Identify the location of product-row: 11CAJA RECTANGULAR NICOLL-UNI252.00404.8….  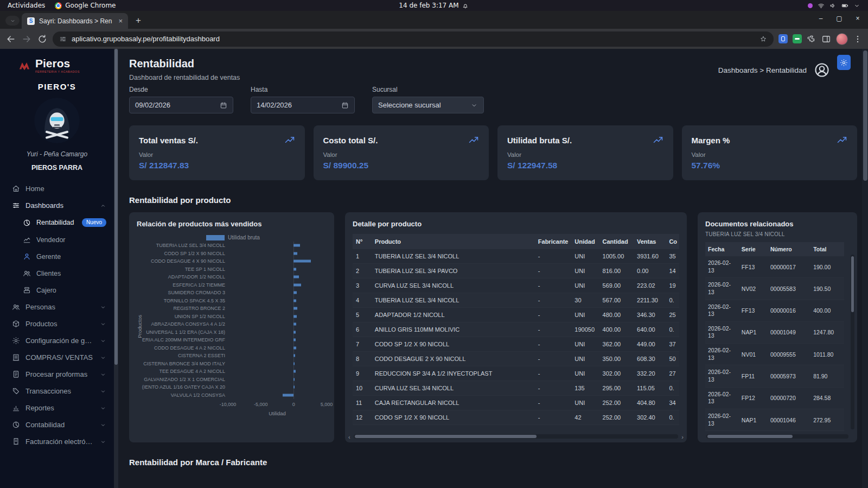
(516, 403).